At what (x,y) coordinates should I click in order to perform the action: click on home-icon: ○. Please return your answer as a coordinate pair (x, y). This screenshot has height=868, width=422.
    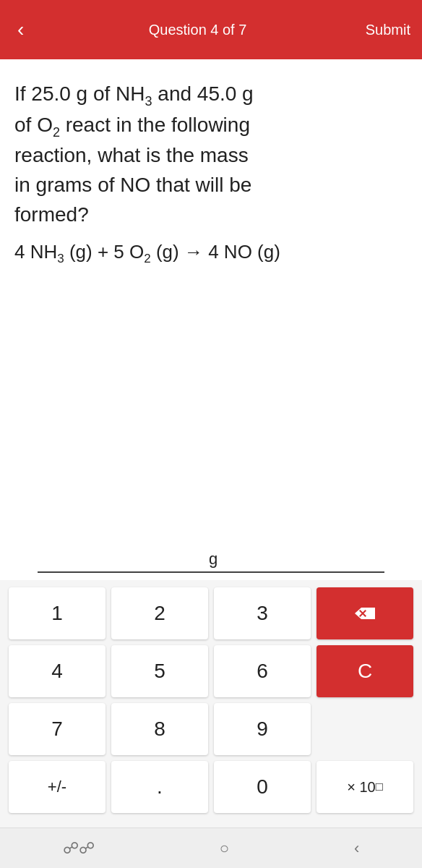
    Looking at the image, I should click on (224, 848).